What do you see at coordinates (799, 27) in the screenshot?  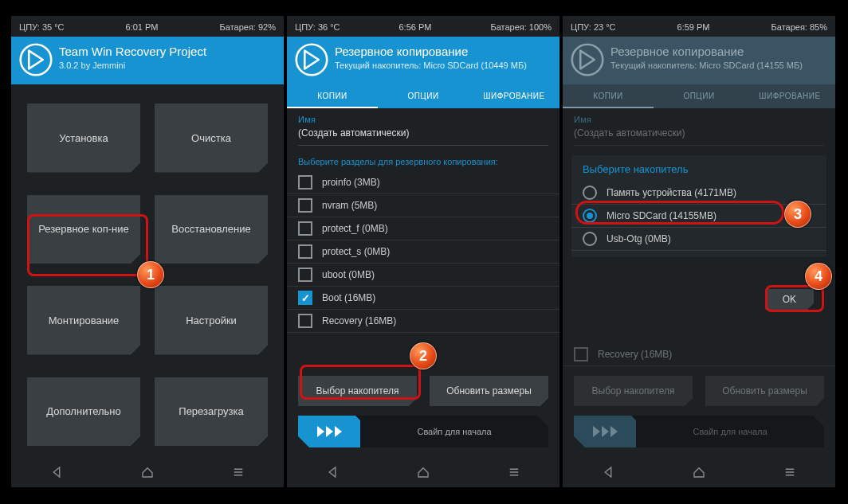 I see `status-battery: Батарея: 85%` at bounding box center [799, 27].